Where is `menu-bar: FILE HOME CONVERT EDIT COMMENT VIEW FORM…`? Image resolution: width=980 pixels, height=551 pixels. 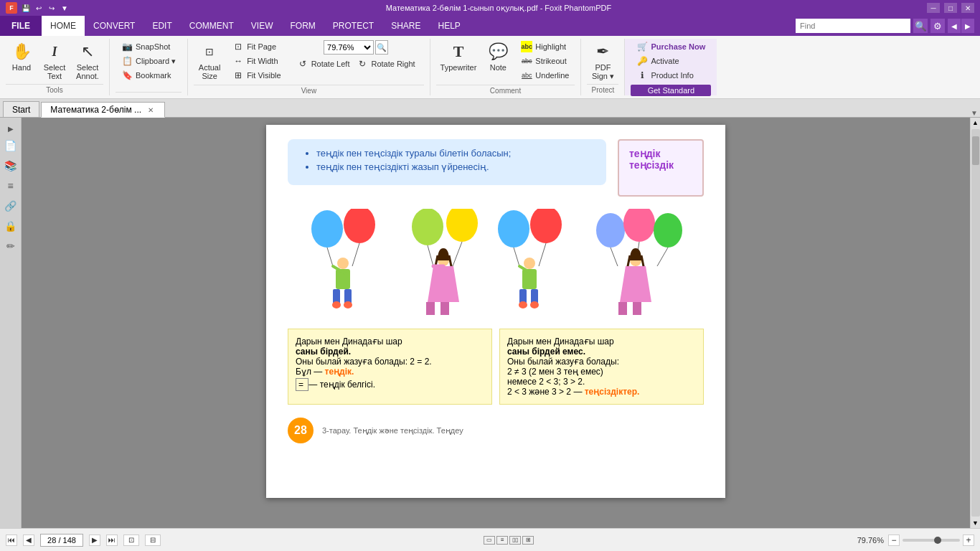 menu-bar: FILE HOME CONVERT EDIT COMMENT VIEW FORM… is located at coordinates (490, 26).